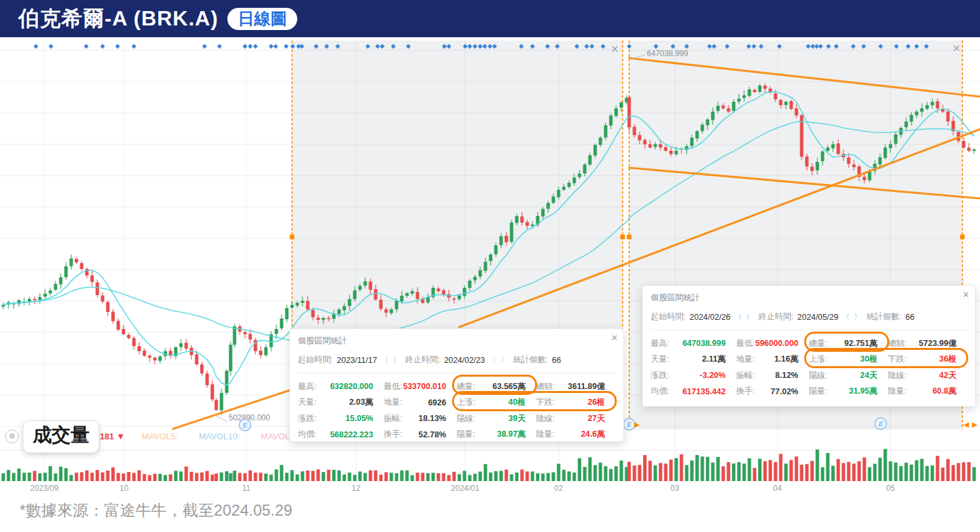  Describe the element at coordinates (668, 54) in the screenshot. I see `price-label: 647038.999` at that location.